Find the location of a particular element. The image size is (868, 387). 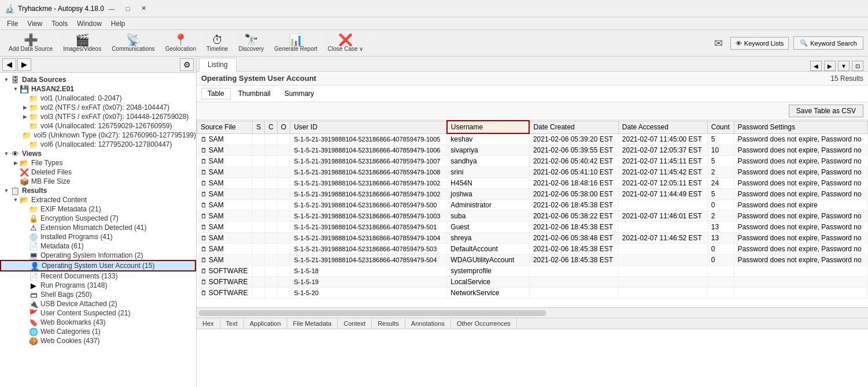

col-o: O is located at coordinates (283, 127).